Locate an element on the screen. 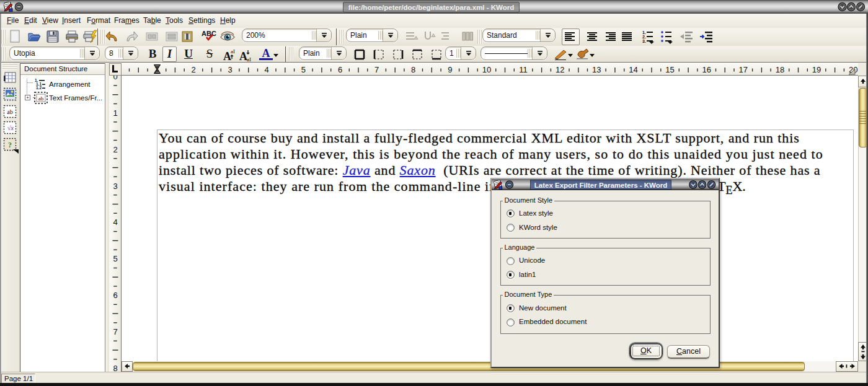 The height and width of the screenshot is (386, 868). svg-text: 9 is located at coordinates (450, 69).